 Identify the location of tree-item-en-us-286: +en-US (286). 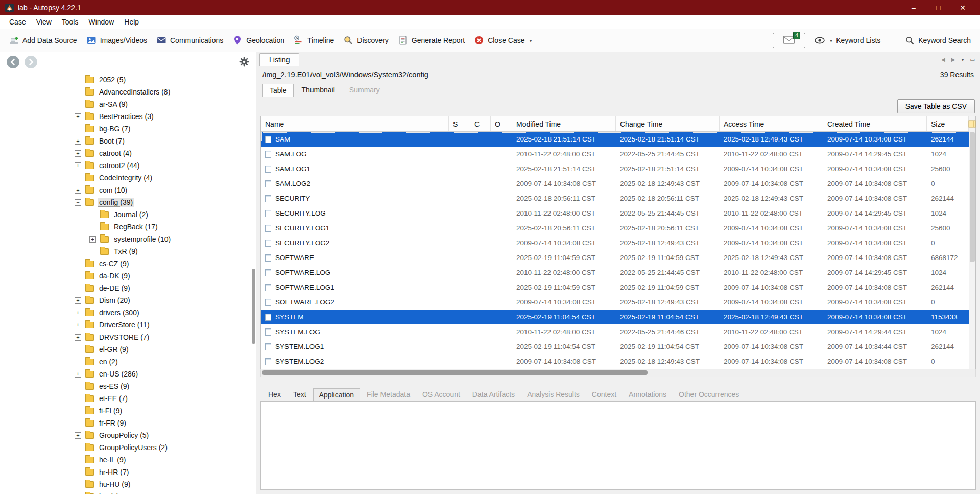
(128, 374).